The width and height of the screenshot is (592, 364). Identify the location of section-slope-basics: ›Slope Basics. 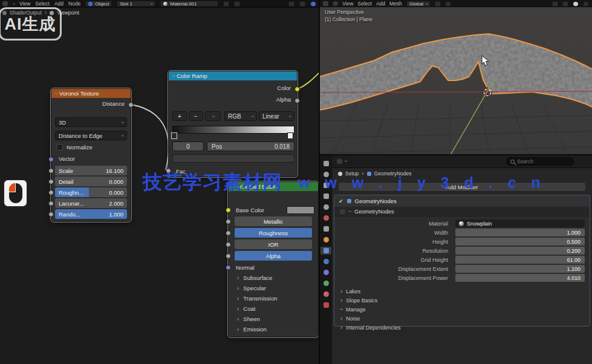
(462, 300).